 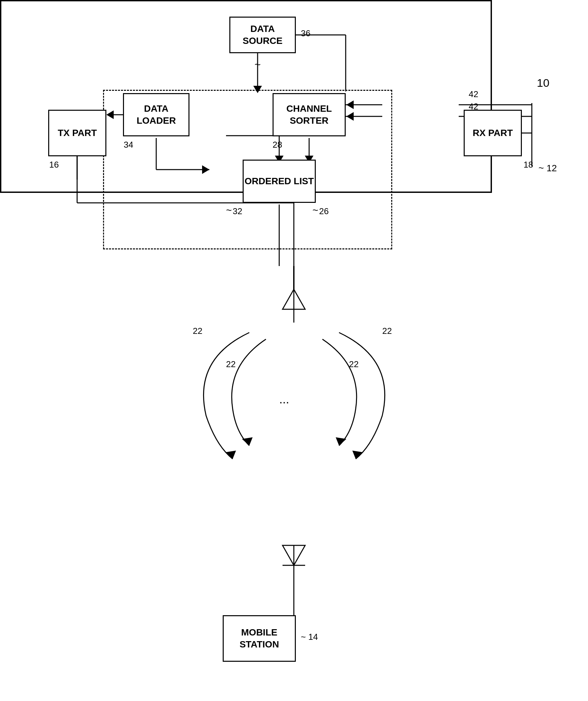 I want to click on channel-sorter-box: CHANNEL SORTER, so click(x=309, y=115).